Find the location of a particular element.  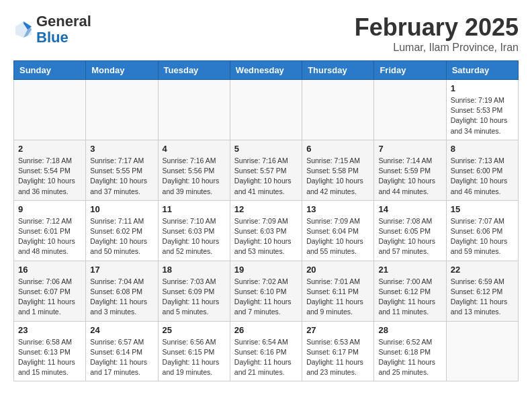

day-header-wednesday: Wednesday is located at coordinates (266, 71).